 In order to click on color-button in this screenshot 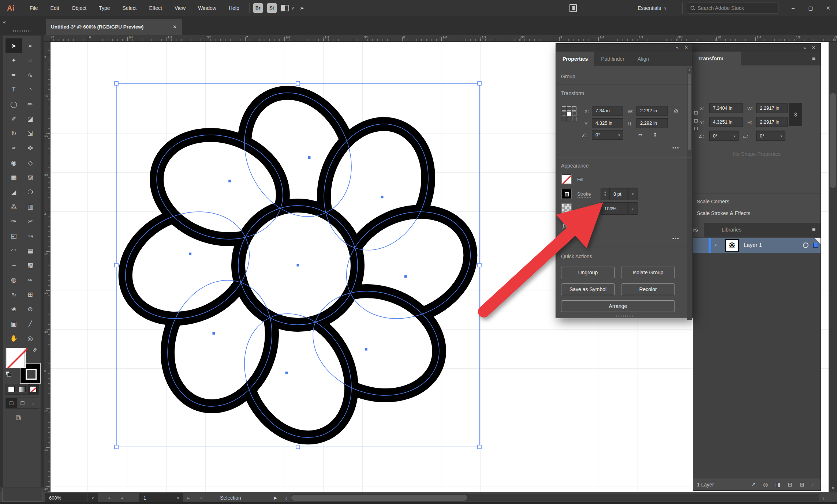, I will do `click(11, 389)`.